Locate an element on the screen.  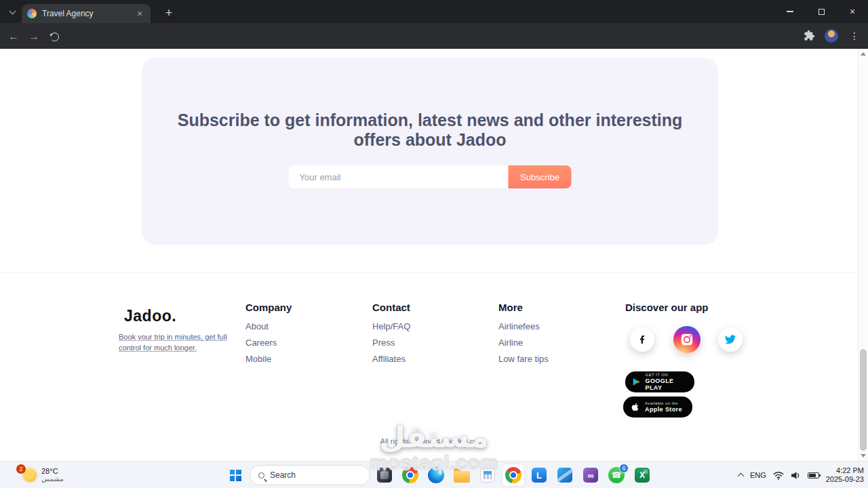
footer-link-airline: Airline is located at coordinates (524, 343).